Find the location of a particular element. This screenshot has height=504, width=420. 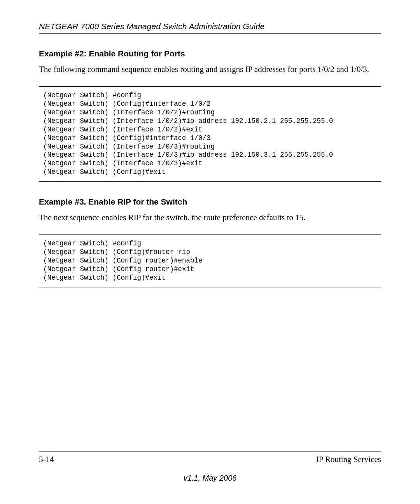

header-title: NETGEAR 7000 Series Managed Switch Admin… is located at coordinates (152, 26).